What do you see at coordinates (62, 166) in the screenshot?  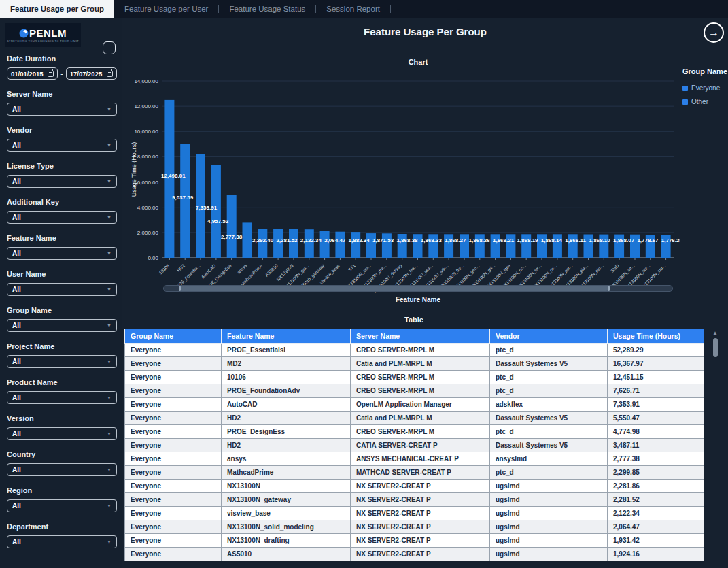 I see `filter-label: License Type` at bounding box center [62, 166].